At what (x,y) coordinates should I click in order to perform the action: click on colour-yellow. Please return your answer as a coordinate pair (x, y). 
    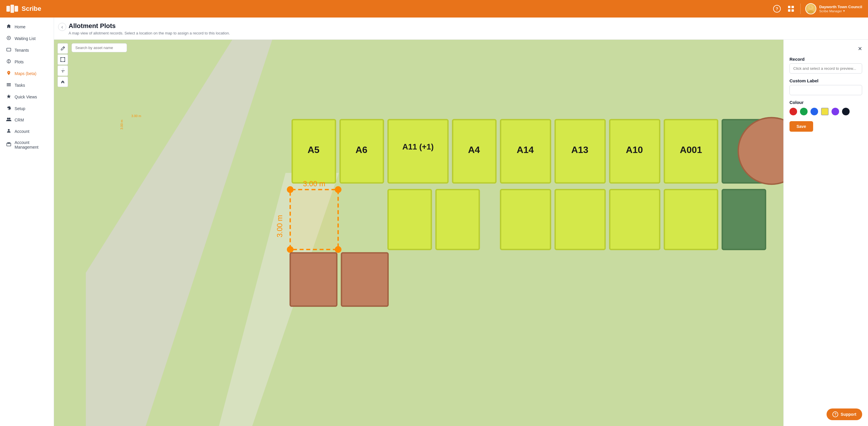
    Looking at the image, I should click on (825, 112).